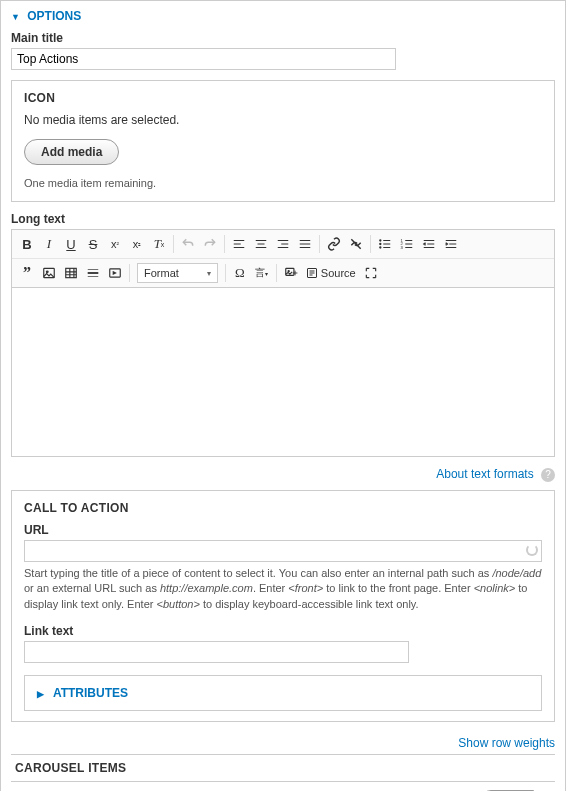 The height and width of the screenshot is (791, 566). What do you see at coordinates (72, 152) in the screenshot?
I see `add-media-button: Add media` at bounding box center [72, 152].